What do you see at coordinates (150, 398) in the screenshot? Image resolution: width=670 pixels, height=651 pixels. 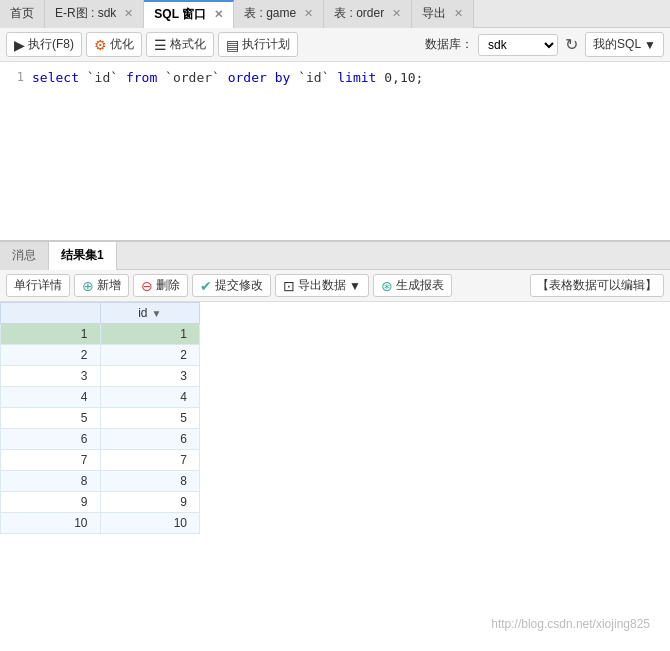 I see `cell-id: 4` at bounding box center [150, 398].